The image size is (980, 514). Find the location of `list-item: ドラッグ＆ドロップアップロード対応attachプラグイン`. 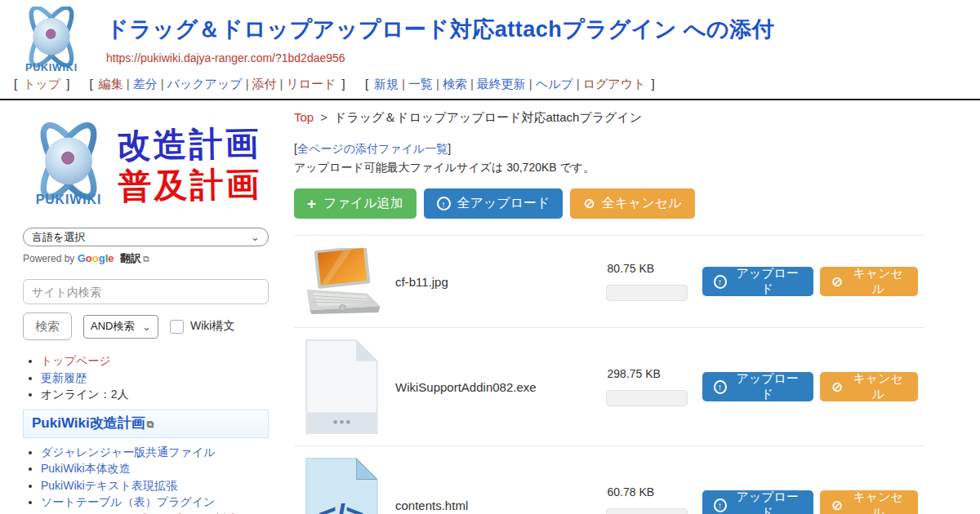

list-item: ドラッグ＆ドロップアップロード対応attachプラグイン is located at coordinates (155, 512).